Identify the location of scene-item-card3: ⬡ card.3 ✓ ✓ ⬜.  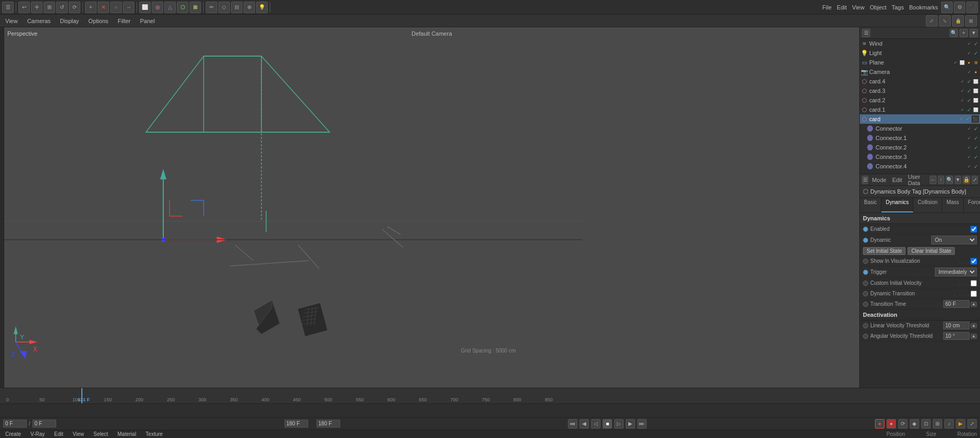
(920, 91).